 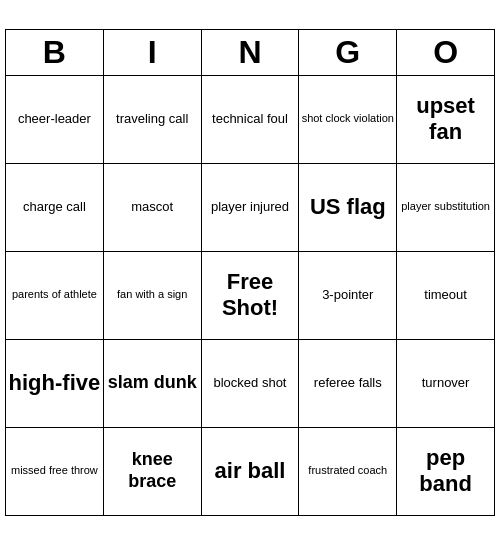 What do you see at coordinates (251, 208) in the screenshot?
I see `bingo-cell: player injured` at bounding box center [251, 208].